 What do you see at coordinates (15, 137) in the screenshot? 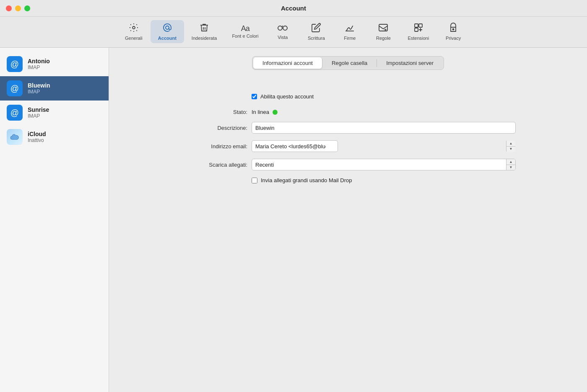
I see `icloud-icon` at bounding box center [15, 137].